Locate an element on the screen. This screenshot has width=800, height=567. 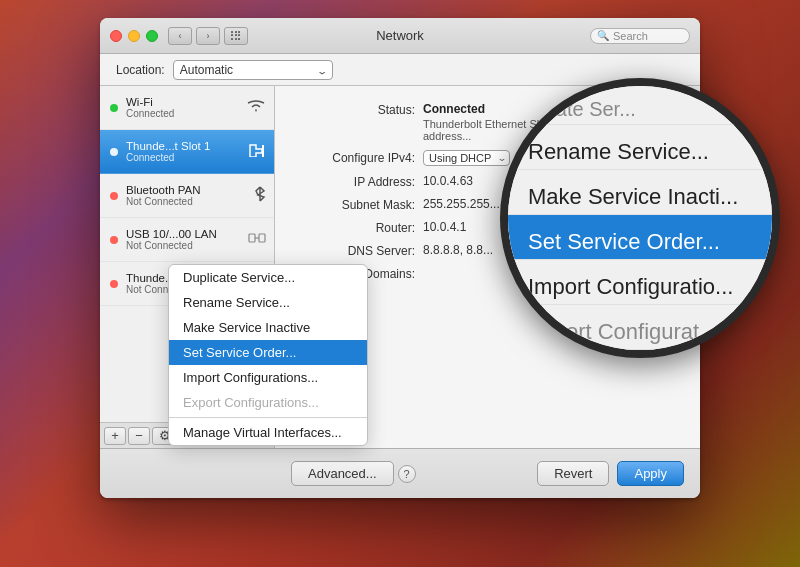
menu-item-set-order: Set Service Order... is located at coordinates (268, 352).